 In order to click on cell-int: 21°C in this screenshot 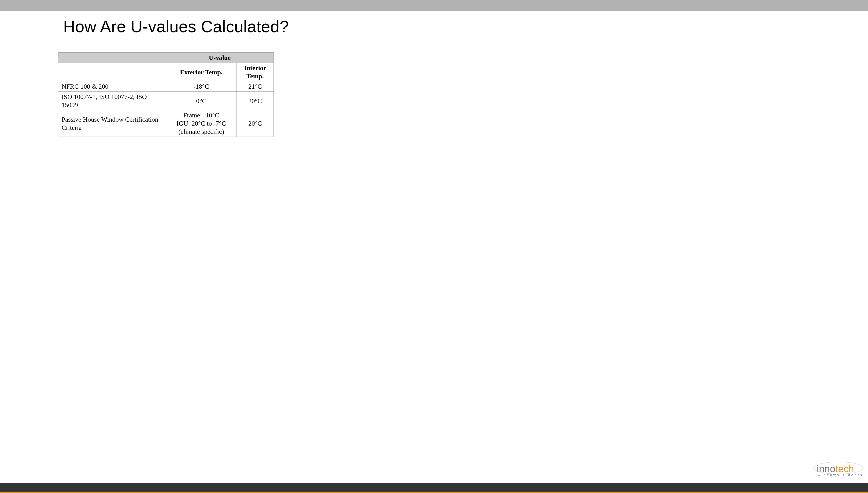, I will do `click(255, 87)`.